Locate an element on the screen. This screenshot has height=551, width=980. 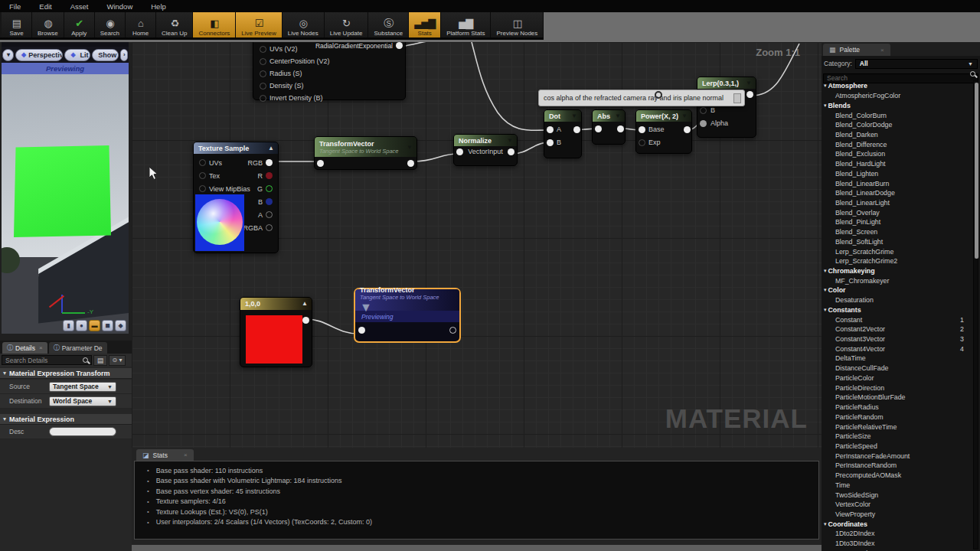
section-material-expression-transform: ▾ Material Expression Transform is located at coordinates (66, 373).